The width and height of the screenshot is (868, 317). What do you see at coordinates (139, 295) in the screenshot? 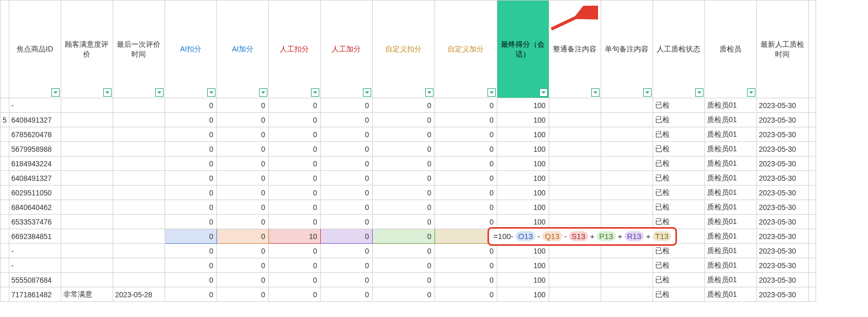
I see `cell-lasteval: 2023-05-28` at bounding box center [139, 295].